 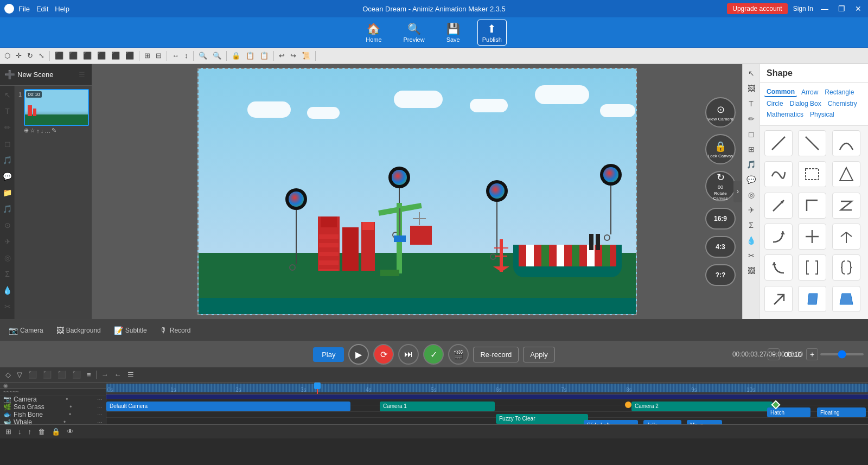 What do you see at coordinates (9, 432) in the screenshot?
I see `bt-add-layer: ⊞` at bounding box center [9, 432].